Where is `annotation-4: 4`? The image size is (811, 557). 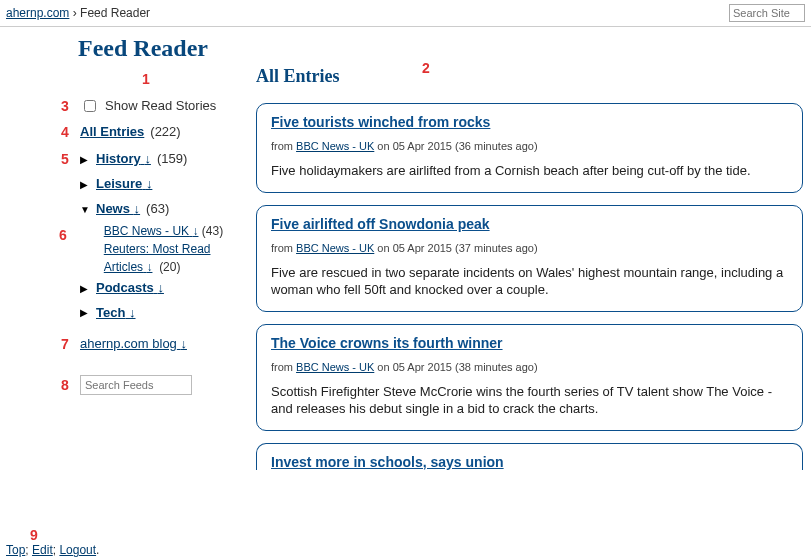
annotation-4: 4 is located at coordinates (65, 132).